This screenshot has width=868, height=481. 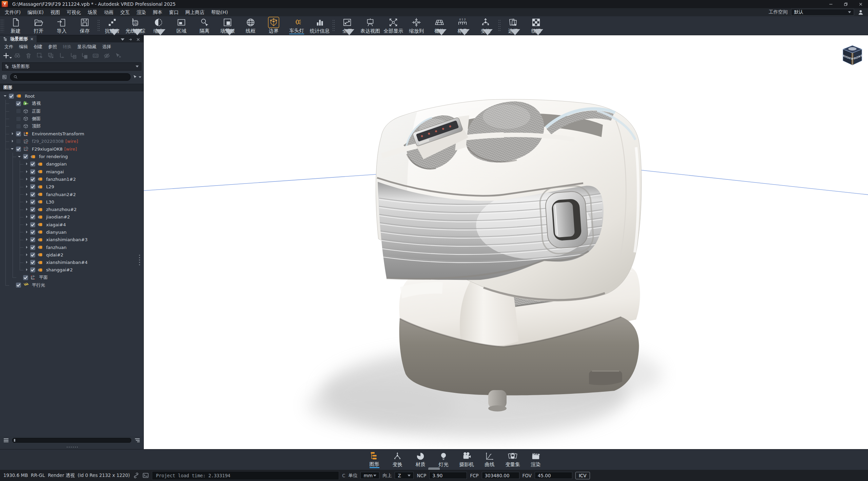 What do you see at coordinates (72, 277) in the screenshot?
I see `tree-node: 平面` at bounding box center [72, 277].